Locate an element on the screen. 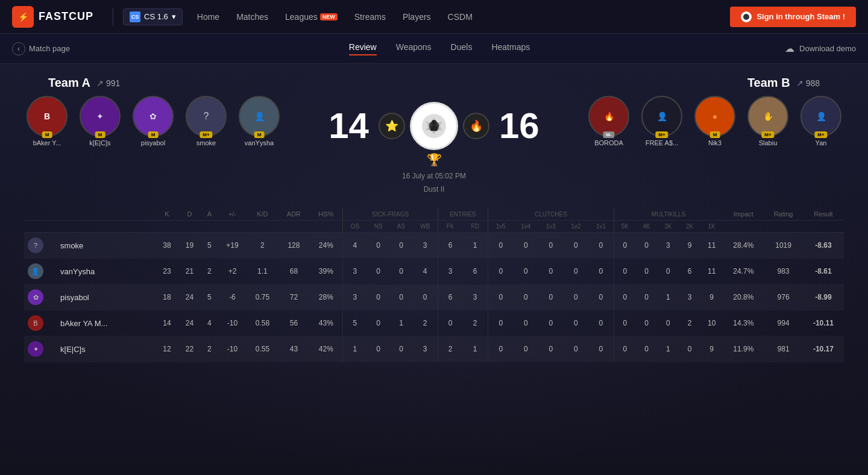 Image resolution: width=868 pixels, height=475 pixels. team-a-players: BMbAker Y...✦Mk[E|C]s✿Mpisyabol?M+smoke👤… is located at coordinates (153, 121).